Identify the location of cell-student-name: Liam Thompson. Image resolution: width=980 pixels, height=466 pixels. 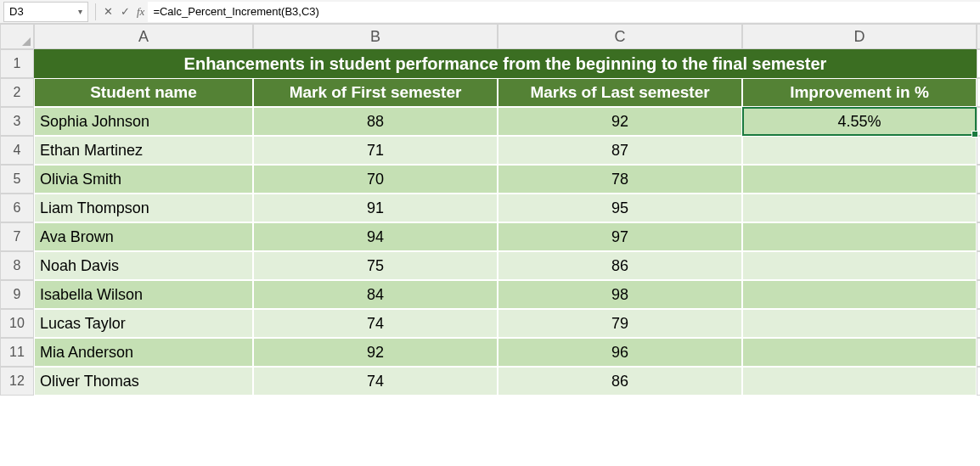
(144, 208).